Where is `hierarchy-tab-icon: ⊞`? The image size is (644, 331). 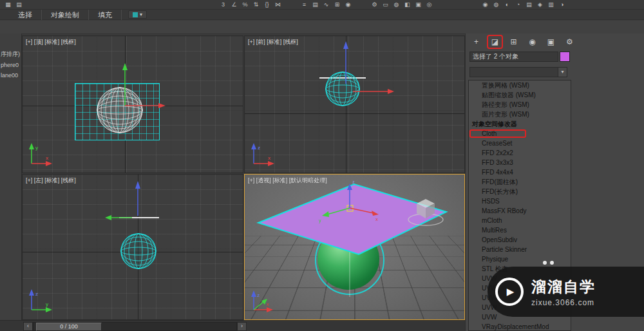 hierarchy-tab-icon: ⊞ is located at coordinates (514, 42).